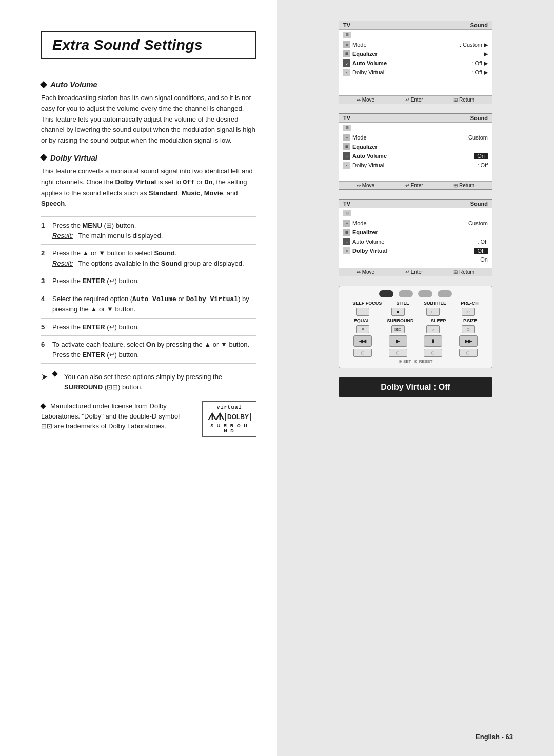 Image resolution: width=554 pixels, height=756 pixels. Describe the element at coordinates (44, 376) in the screenshot. I see `arrow-icon-1: ➤` at that location.